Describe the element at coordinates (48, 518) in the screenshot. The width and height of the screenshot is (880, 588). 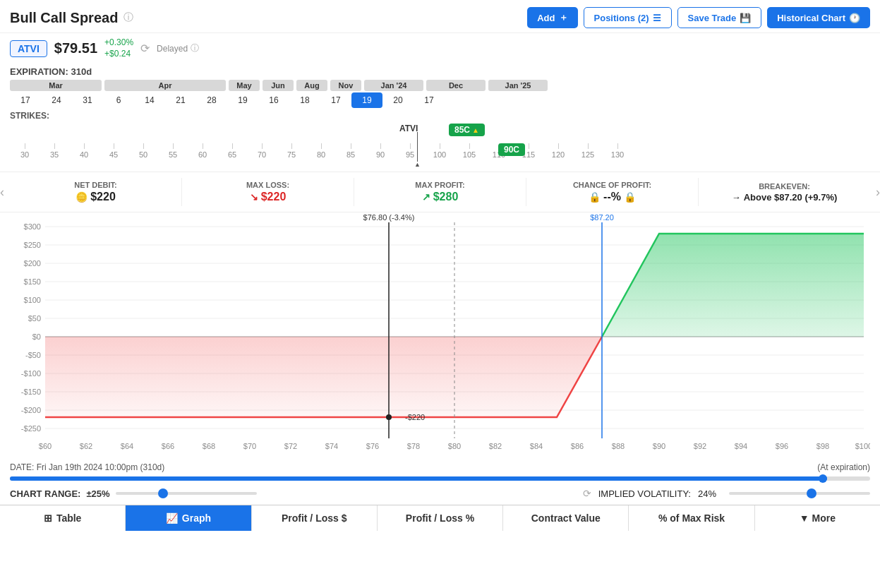
I see `table-icon: ⊞` at that location.